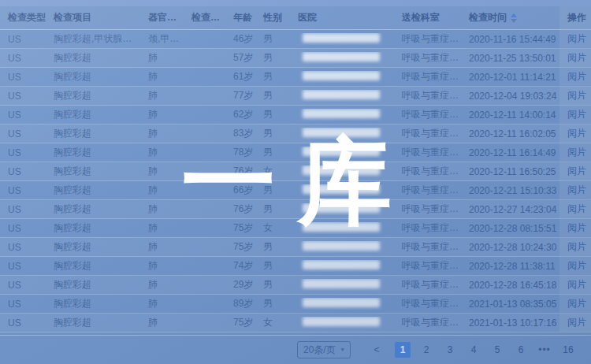 Image resolution: width=591 pixels, height=364 pixels. I want to click on exam-time-header-label: 检查时间, so click(488, 17).